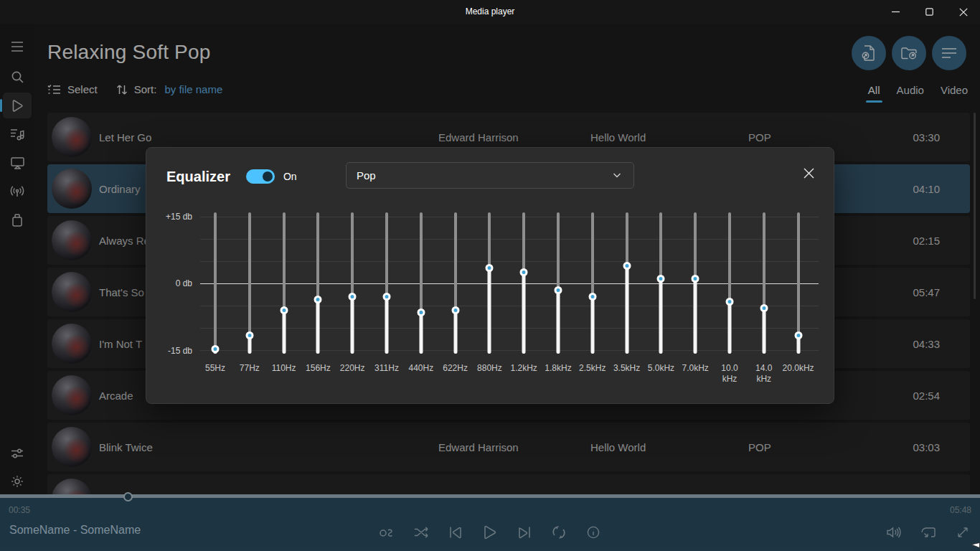  I want to click on equalizer-band: 311Hz, so click(387, 276).